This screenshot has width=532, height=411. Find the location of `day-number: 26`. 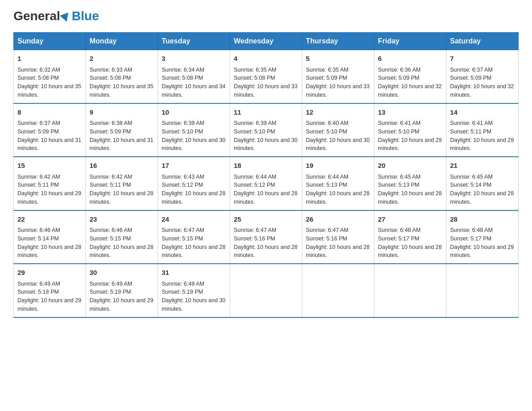

day-number: 26 is located at coordinates (338, 219).